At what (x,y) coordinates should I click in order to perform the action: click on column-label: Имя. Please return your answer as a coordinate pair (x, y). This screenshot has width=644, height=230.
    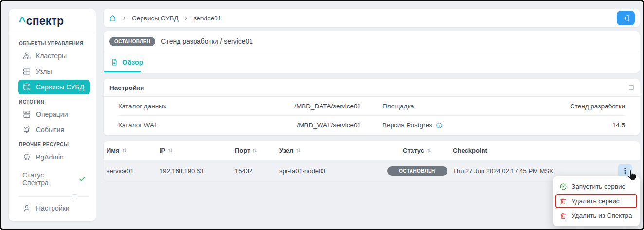
    Looking at the image, I should click on (113, 151).